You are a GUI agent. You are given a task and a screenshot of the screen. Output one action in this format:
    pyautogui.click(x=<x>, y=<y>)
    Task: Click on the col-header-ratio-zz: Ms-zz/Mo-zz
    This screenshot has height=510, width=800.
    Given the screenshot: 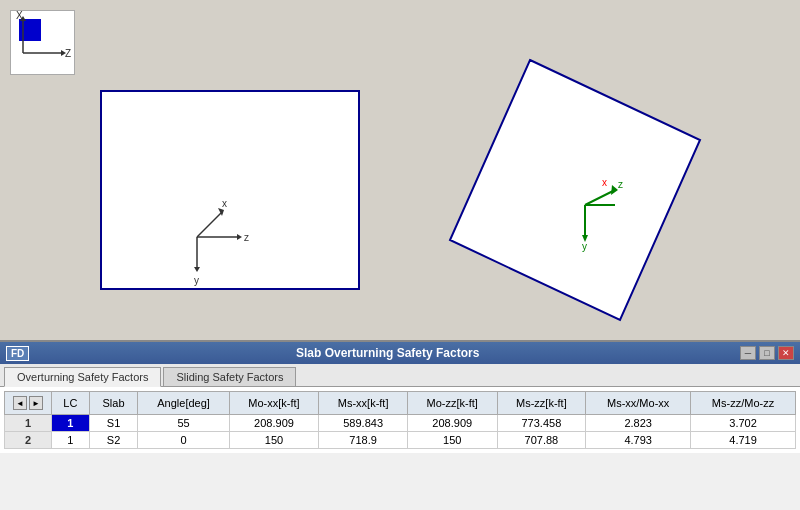 What is the action you would take?
    pyautogui.click(x=744, y=404)
    